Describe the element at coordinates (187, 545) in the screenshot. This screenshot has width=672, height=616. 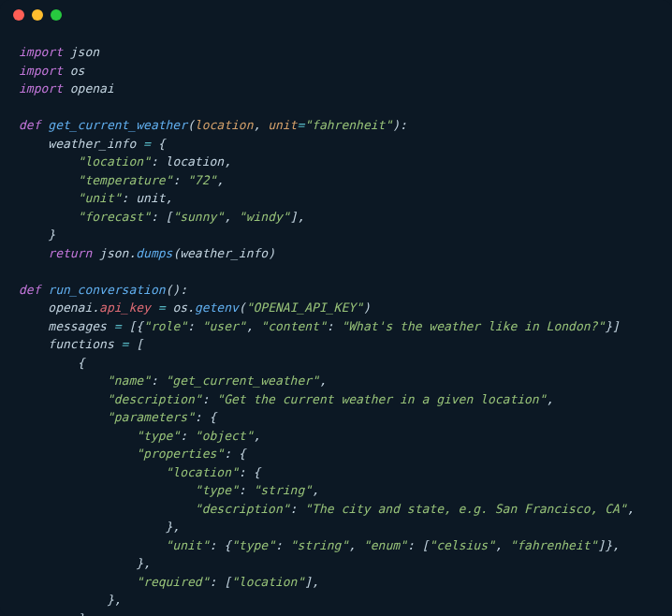
I see `key-unit-prop: "unit"` at that location.